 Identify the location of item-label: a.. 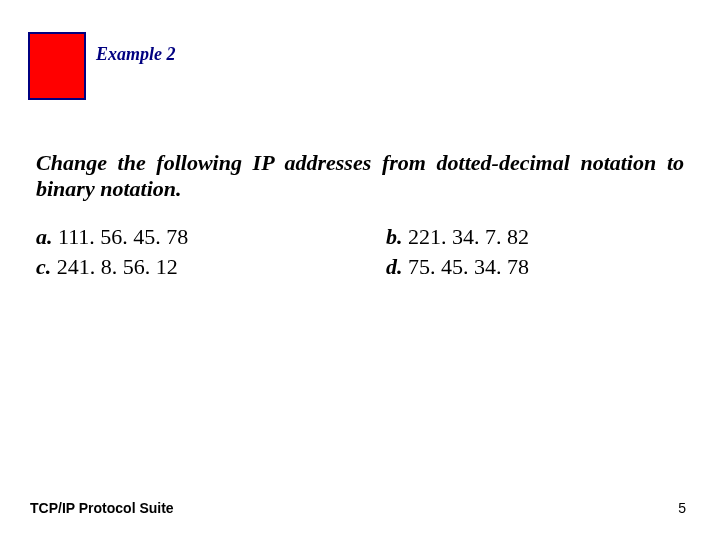
(44, 236).